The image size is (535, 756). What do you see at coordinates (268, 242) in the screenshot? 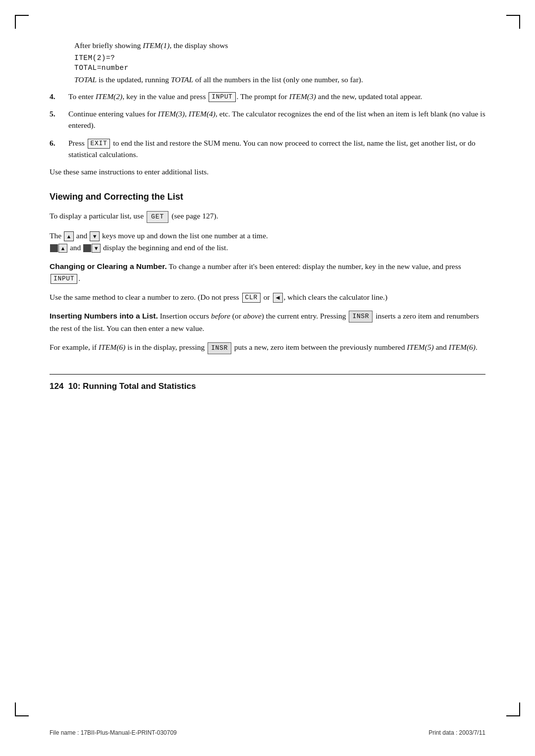
I see `arrow-keys-para: The ▲ and ▼ keys move up and down the li…` at bounding box center [268, 242].